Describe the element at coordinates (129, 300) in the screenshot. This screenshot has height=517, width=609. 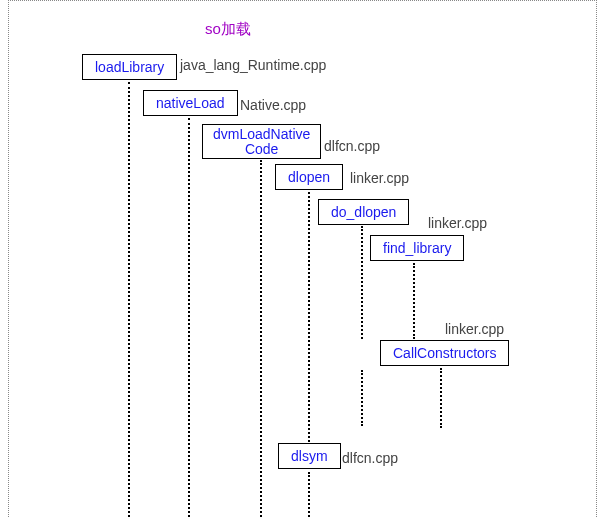
I see `lifeline-loadLibrary` at that location.